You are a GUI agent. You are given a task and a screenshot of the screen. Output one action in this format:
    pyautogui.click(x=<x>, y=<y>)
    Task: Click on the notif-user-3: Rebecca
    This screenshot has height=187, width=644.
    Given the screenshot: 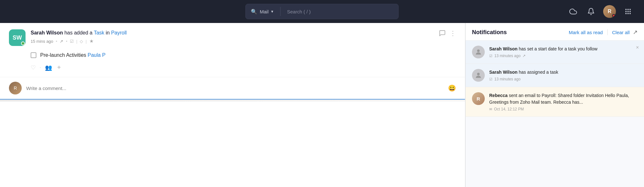 What is the action you would take?
    pyautogui.click(x=498, y=95)
    